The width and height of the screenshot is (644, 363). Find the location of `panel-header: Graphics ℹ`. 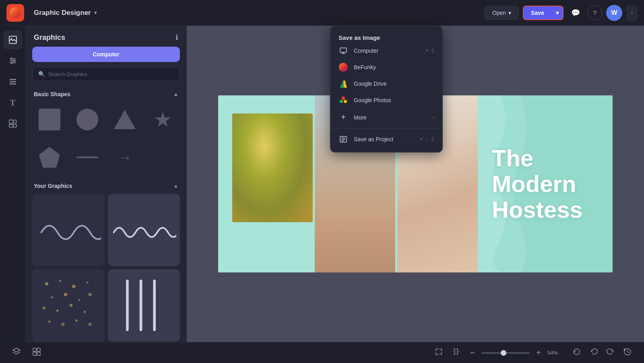

panel-header: Graphics ℹ is located at coordinates (106, 36).